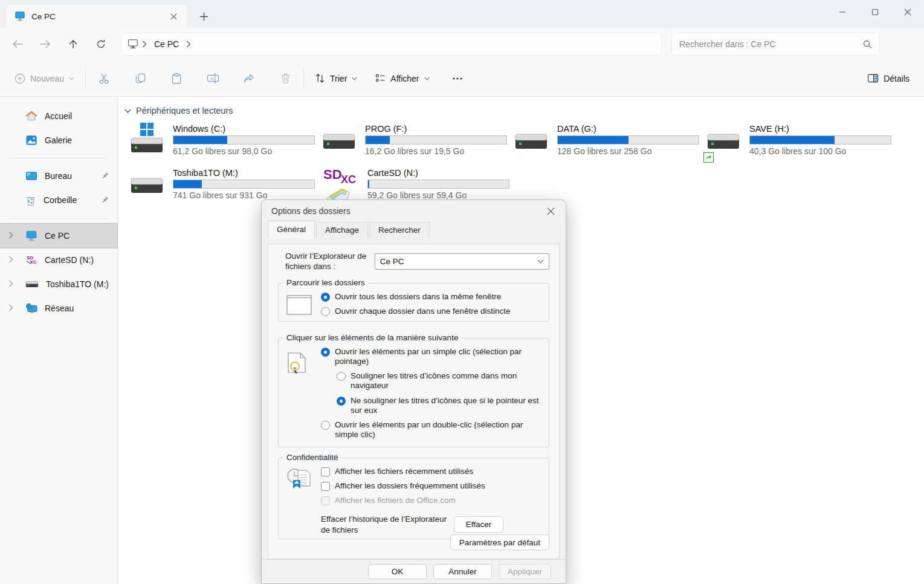  I want to click on radio-double-click: Ouvrir les éléments par un double-clic (…, so click(431, 430).